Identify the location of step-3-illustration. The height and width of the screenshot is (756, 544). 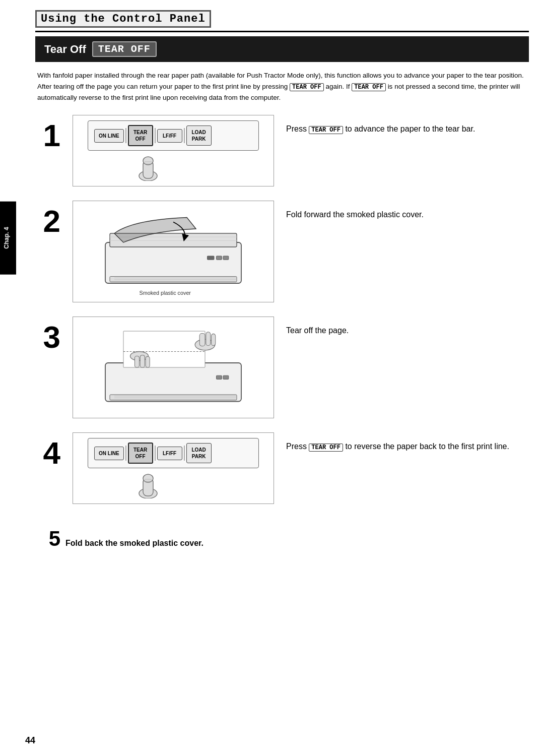
(173, 367).